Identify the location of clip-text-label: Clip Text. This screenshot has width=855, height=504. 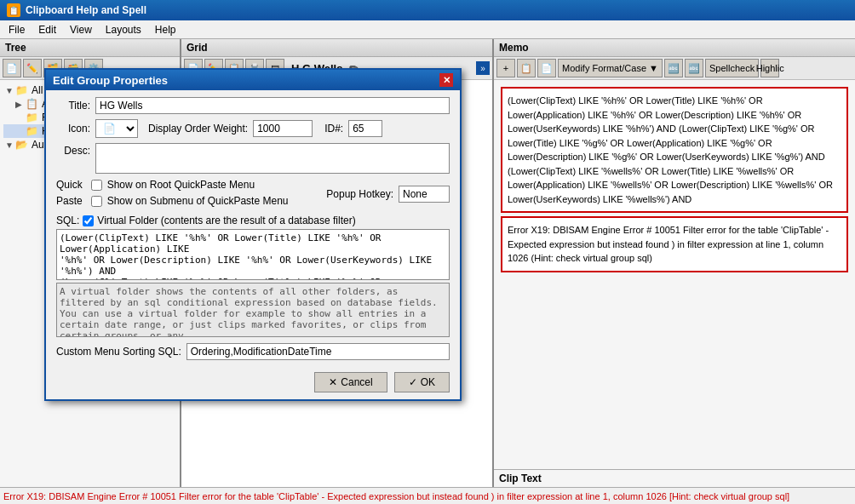
(674, 478).